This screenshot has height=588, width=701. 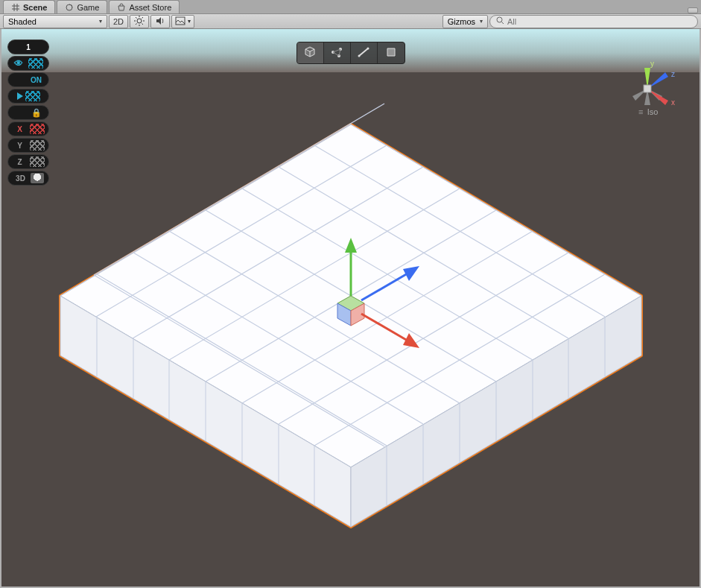 I want to click on scene-toolbar: Shaded ▾ 2D ▾ Gizmos ▾, so click(x=350, y=22).